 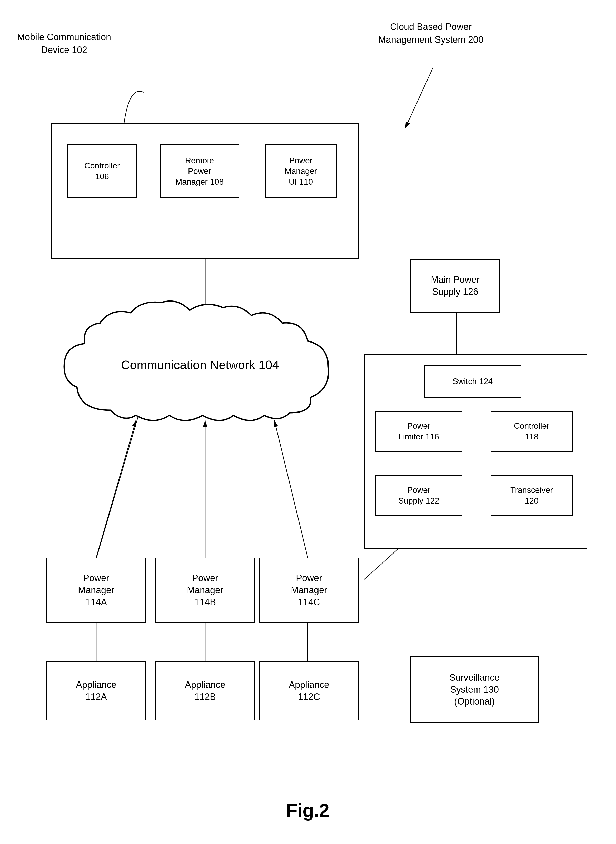 I want to click on remote-power-manager-box: RemotePowerManager 108, so click(x=199, y=171).